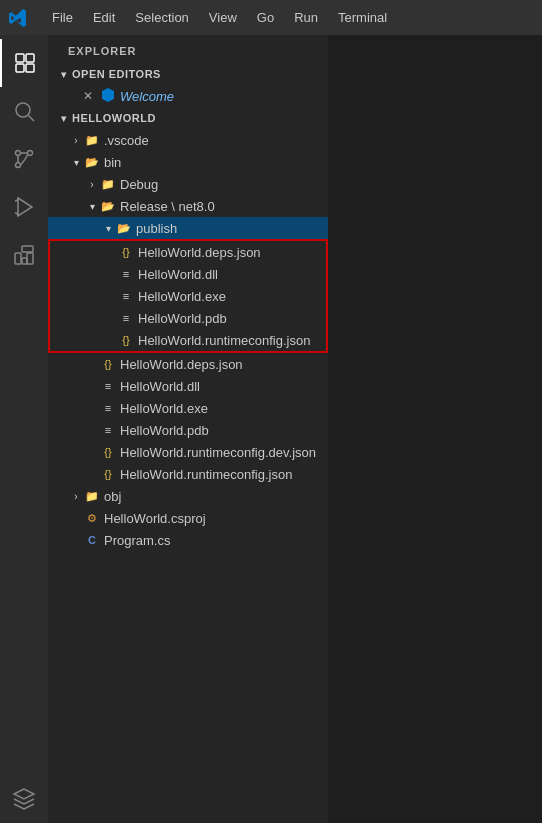  What do you see at coordinates (24, 111) in the screenshot?
I see `activity-search` at bounding box center [24, 111].